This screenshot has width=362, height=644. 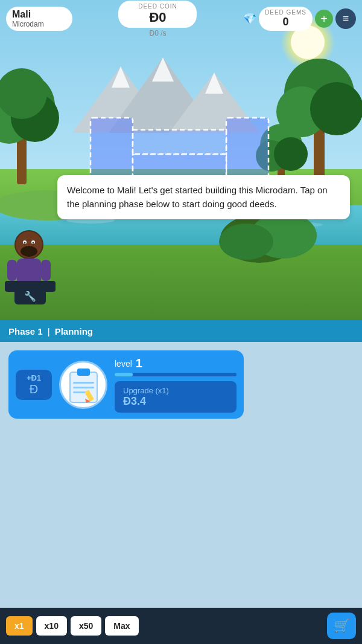 What do you see at coordinates (285, 22) in the screenshot?
I see `gems-value: 0` at bounding box center [285, 22].